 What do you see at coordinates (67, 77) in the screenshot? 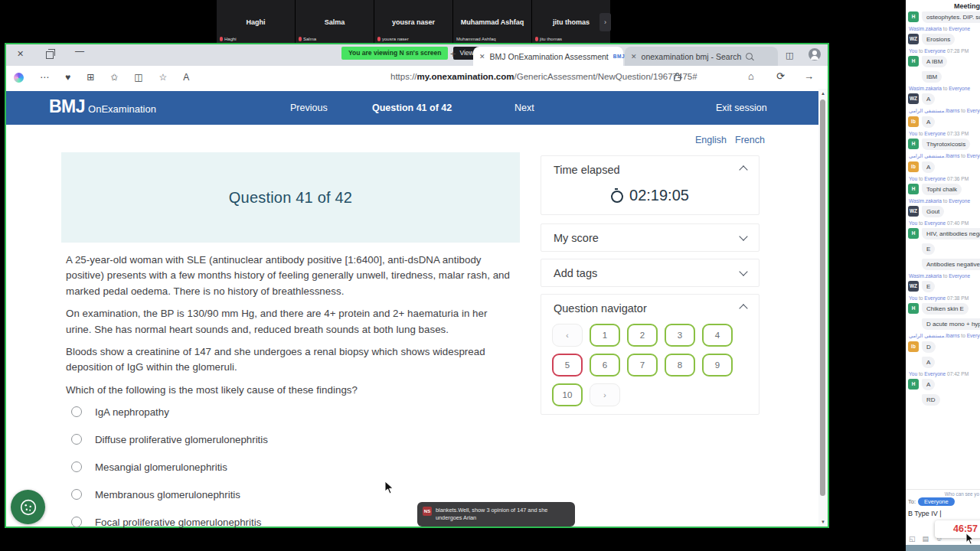
I see `family-safety-icon: ♥` at bounding box center [67, 77].